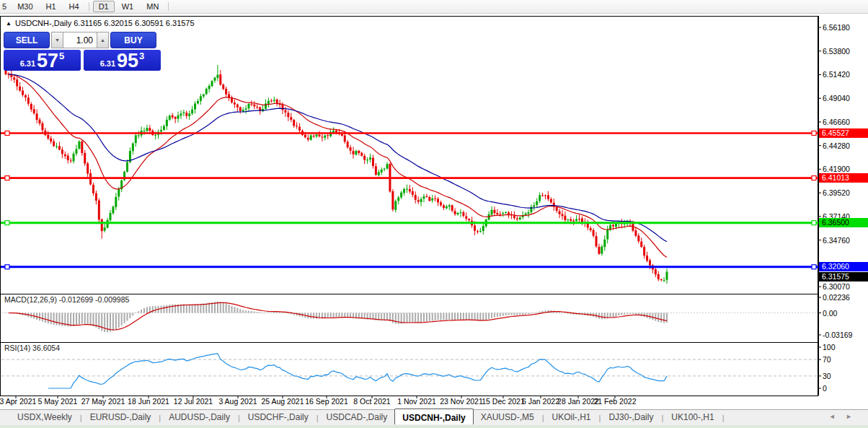 This screenshot has height=428, width=868. Describe the element at coordinates (238, 401) in the screenshot. I see `date-label: 3 Aug 2021` at that location.